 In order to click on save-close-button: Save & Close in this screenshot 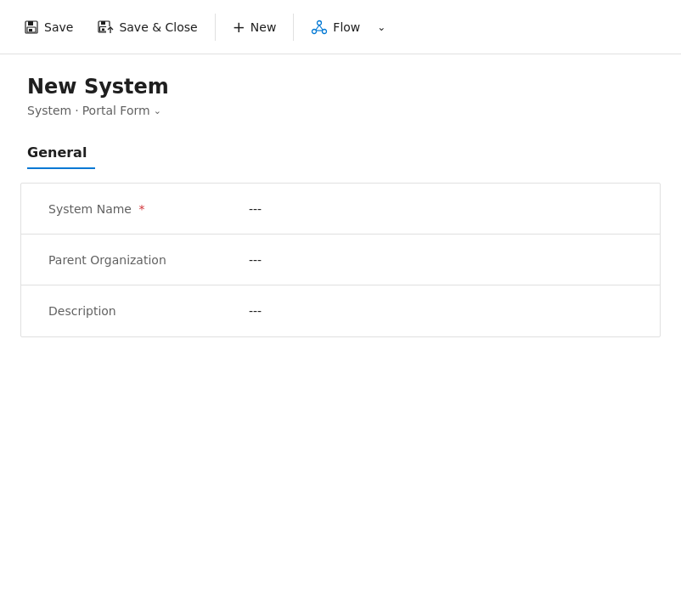, I will do `click(147, 27)`.